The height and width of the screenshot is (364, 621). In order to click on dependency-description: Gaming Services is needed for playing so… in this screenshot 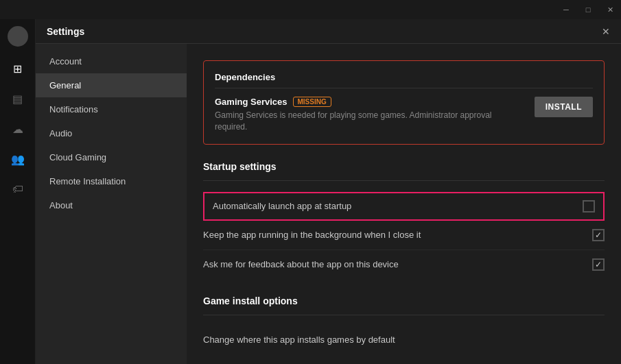, I will do `click(369, 121)`.